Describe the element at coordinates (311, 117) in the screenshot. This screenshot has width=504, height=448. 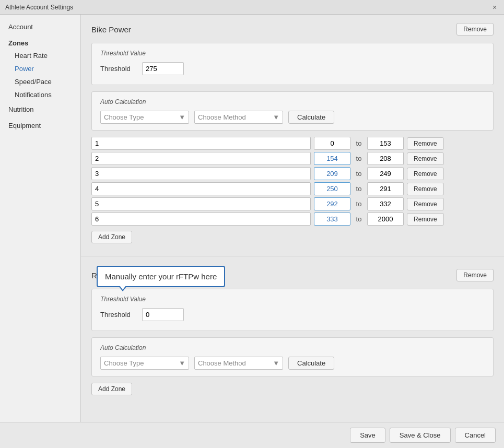
I see `bike-power-calculate-button: Calculate` at that location.